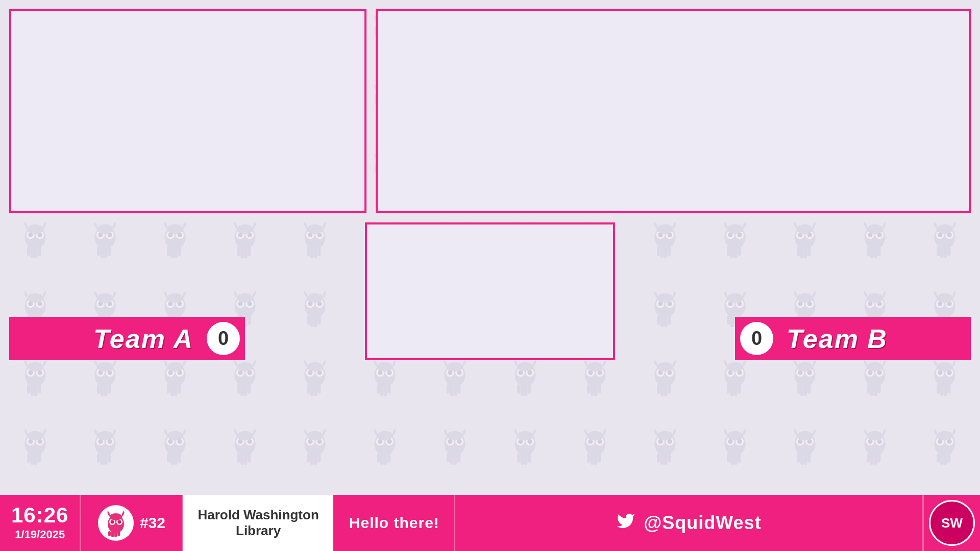 This screenshot has height=551, width=980. Describe the element at coordinates (40, 535) in the screenshot. I see `date-display: 1/19/2025` at that location.